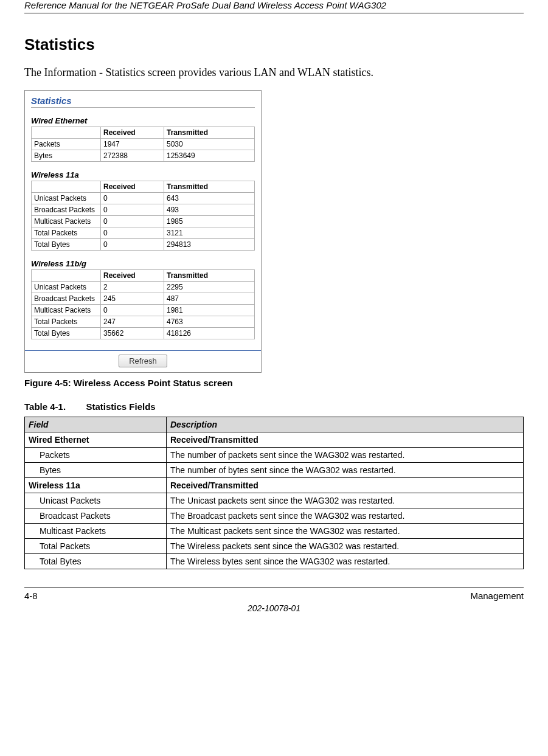 Image resolution: width=548 pixels, height=756 pixels. What do you see at coordinates (274, 485) in the screenshot?
I see `table-row: Wireless 11aReceived/Transmitted` at bounding box center [274, 485].